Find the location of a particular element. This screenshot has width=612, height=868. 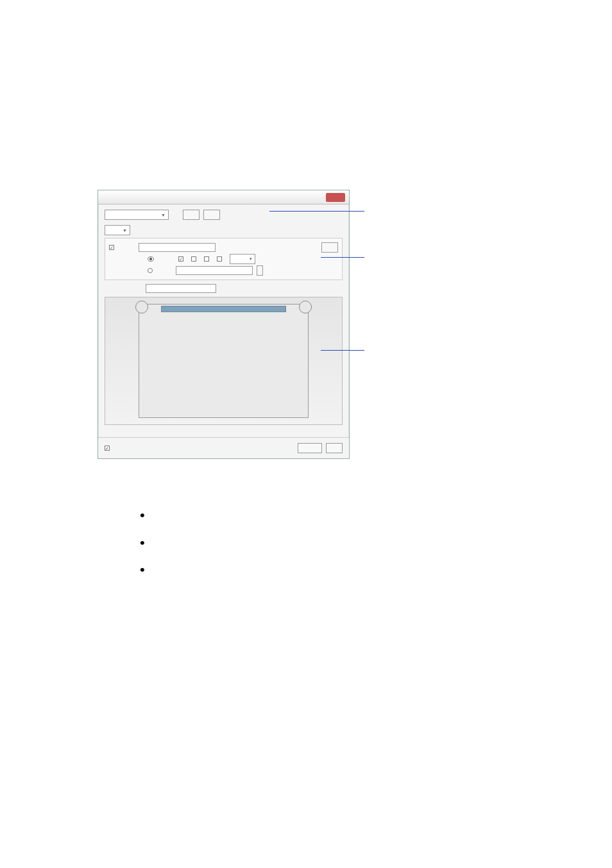

enable-manager-checkbox is located at coordinates (107, 448).